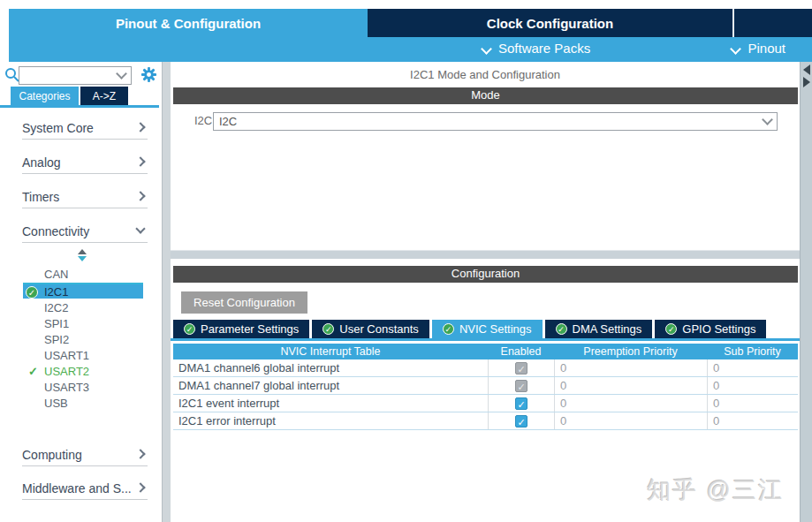 This screenshot has width=812, height=522. Describe the element at coordinates (82, 259) in the screenshot. I see `scroll-down-icon` at that location.